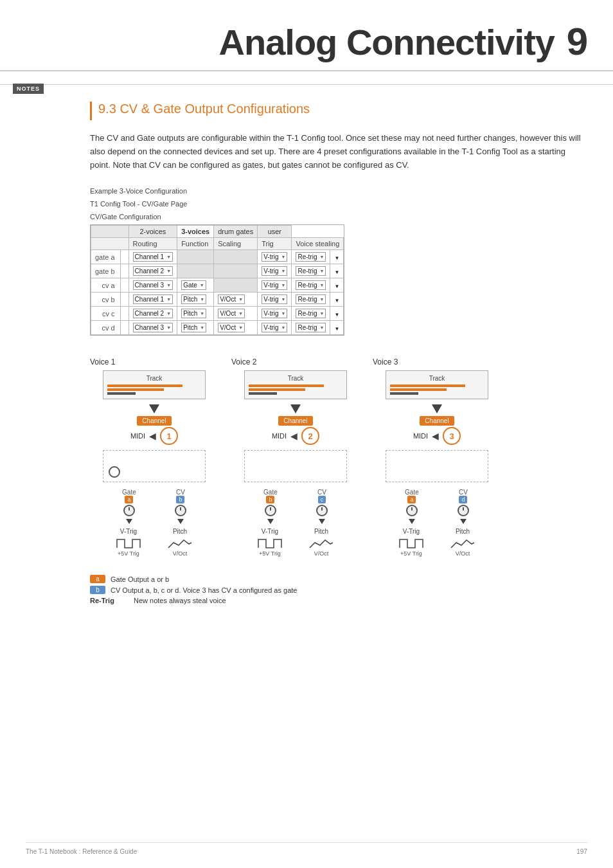  I want to click on row-label-cvb: cv b, so click(106, 300).